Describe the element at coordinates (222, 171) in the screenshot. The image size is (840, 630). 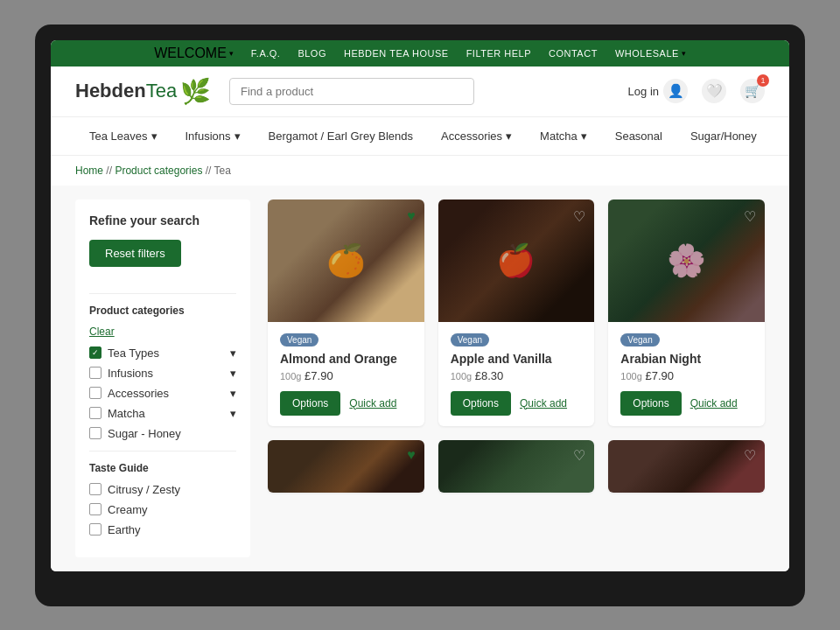
I see `breadcrumb-current: Tea` at that location.